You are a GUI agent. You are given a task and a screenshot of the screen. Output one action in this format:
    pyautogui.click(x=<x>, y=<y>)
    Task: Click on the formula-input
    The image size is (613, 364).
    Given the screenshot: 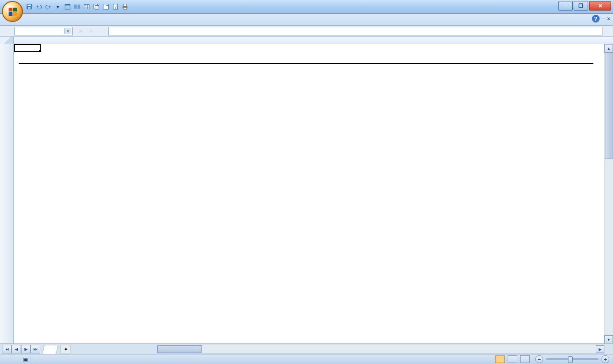 What is the action you would take?
    pyautogui.click(x=355, y=31)
    